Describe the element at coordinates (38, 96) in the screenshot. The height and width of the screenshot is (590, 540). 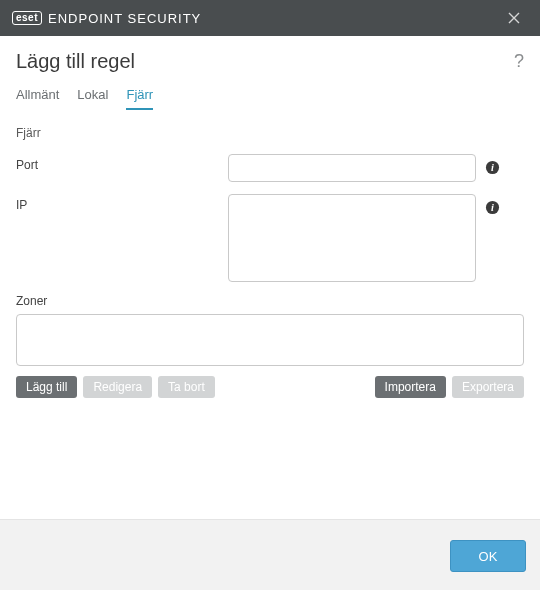
I see `tab-general: Allmänt` at that location.